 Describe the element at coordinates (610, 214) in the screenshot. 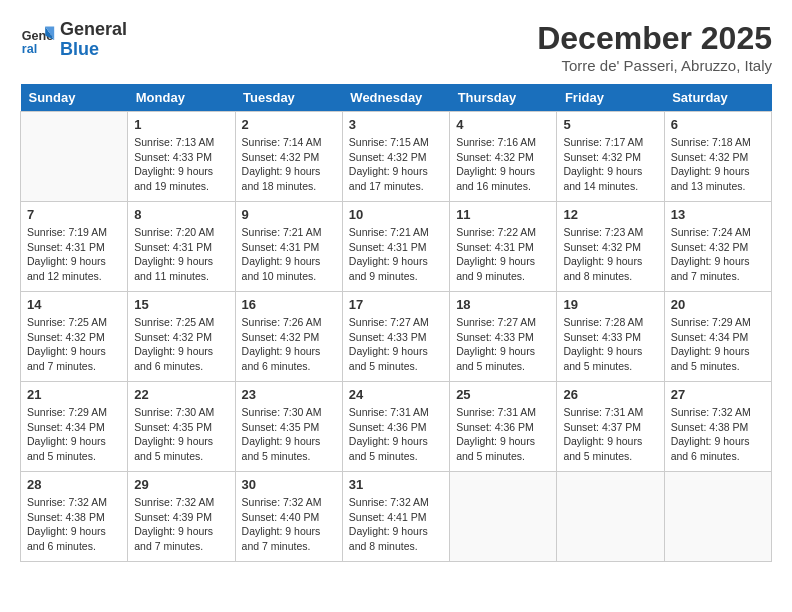

I see `day-number: 12` at that location.